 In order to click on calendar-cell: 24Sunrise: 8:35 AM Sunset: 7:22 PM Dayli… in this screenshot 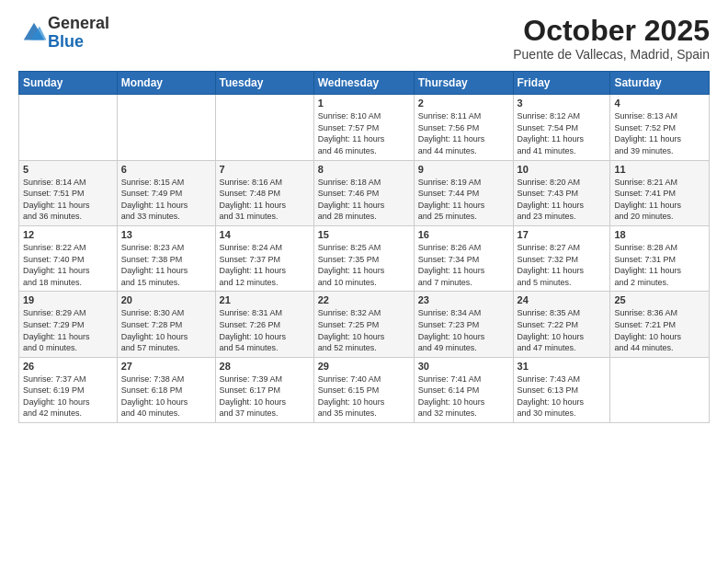, I will do `click(562, 324)`.